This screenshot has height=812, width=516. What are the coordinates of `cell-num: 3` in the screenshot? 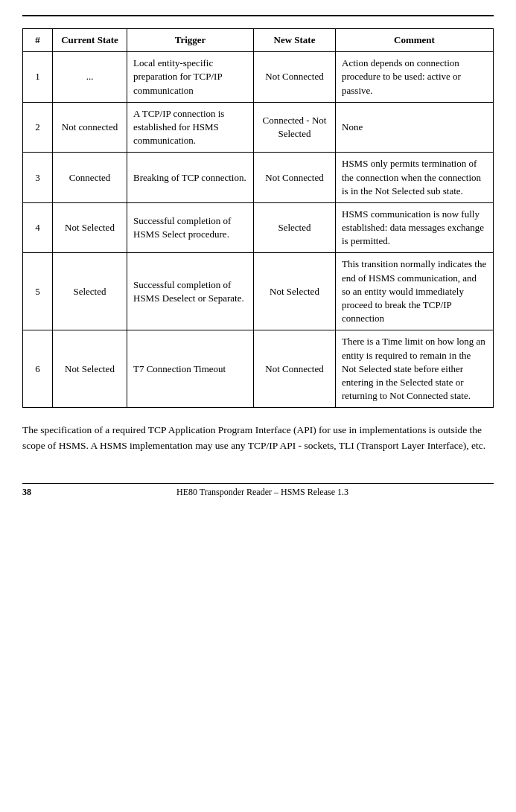 It's located at (38, 178).